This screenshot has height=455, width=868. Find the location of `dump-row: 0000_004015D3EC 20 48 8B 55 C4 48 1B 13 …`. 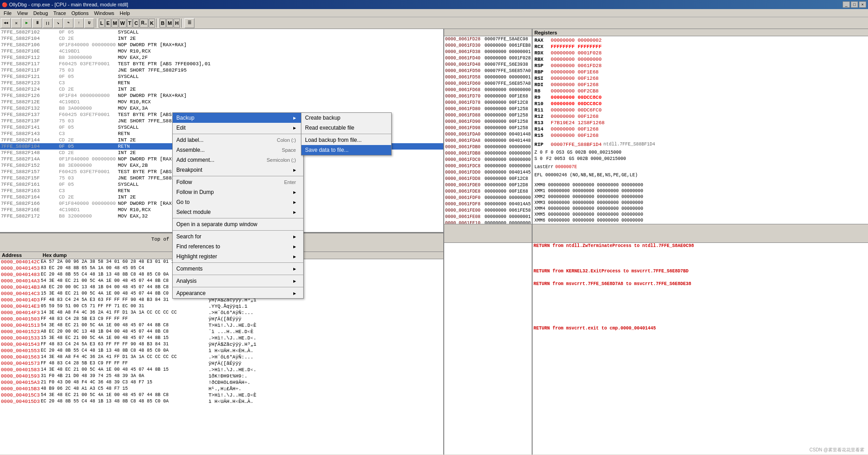

dump-row: 0000_004015D3EC 20 48 8B 55 C4 48 1B 13 … is located at coordinates (222, 402).